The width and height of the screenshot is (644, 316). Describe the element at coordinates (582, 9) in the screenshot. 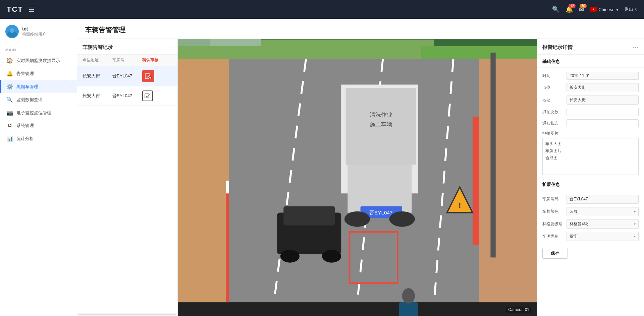

I see `mail-button: ✉ 30` at that location.